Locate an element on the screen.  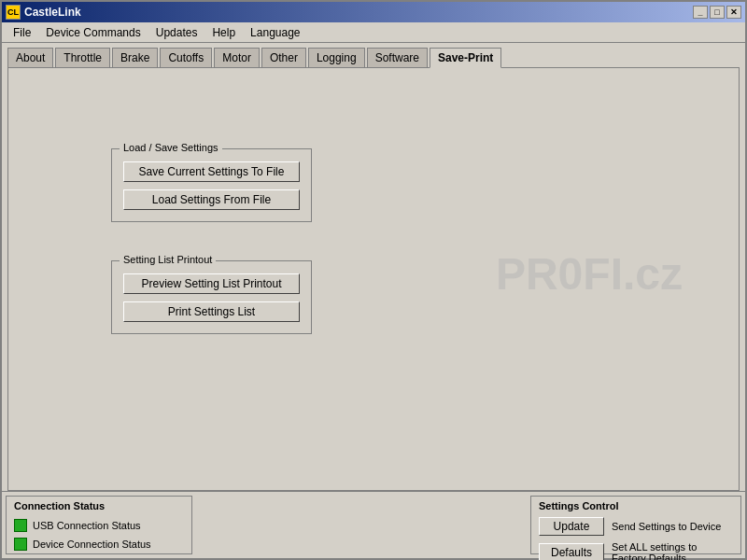
menu-file: File is located at coordinates (22, 33).